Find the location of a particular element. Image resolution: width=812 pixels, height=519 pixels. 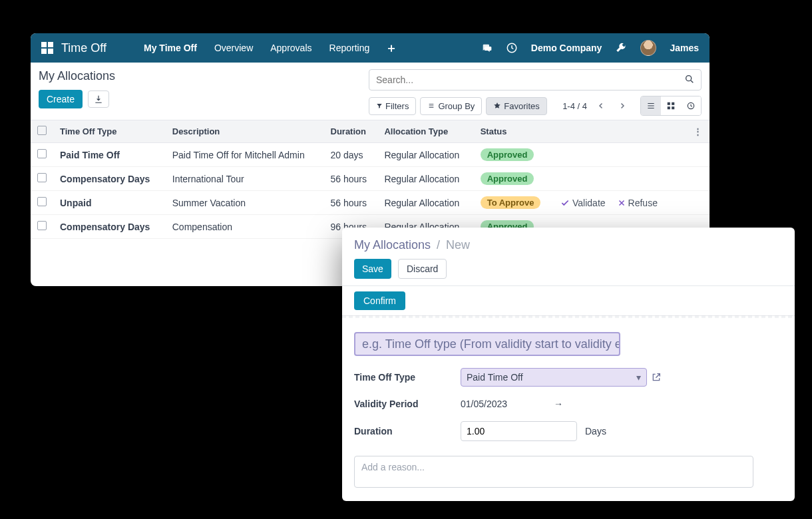

col-duration: Duration is located at coordinates (351, 132).